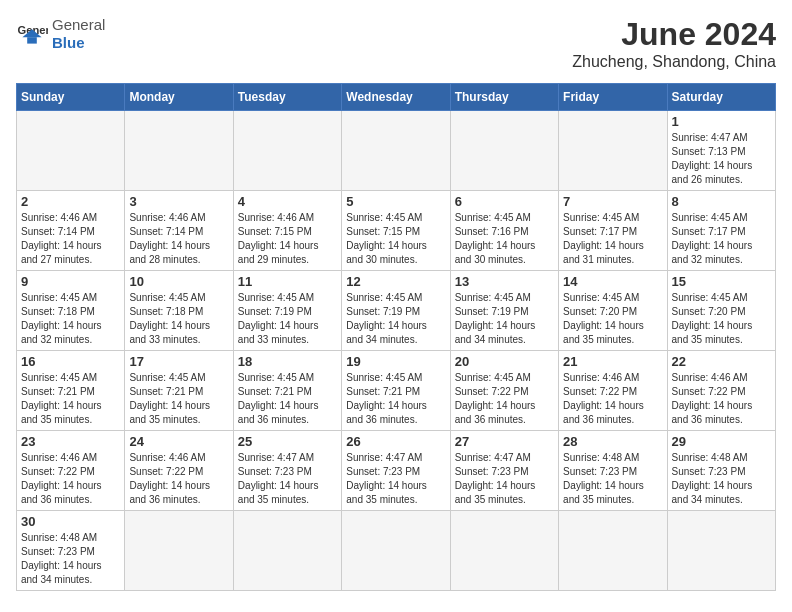 This screenshot has height=612, width=792. Describe the element at coordinates (70, 282) in the screenshot. I see `day-number: 9` at that location.